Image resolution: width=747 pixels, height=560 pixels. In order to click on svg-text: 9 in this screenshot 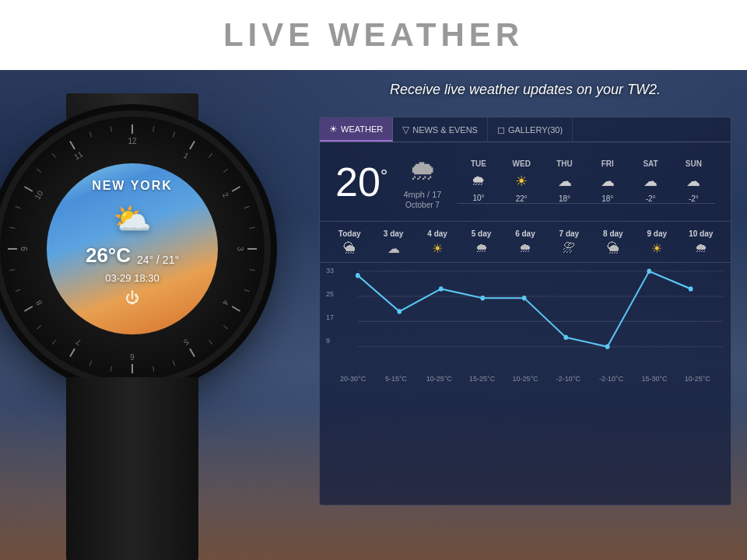, I will do `click(25, 249)`.